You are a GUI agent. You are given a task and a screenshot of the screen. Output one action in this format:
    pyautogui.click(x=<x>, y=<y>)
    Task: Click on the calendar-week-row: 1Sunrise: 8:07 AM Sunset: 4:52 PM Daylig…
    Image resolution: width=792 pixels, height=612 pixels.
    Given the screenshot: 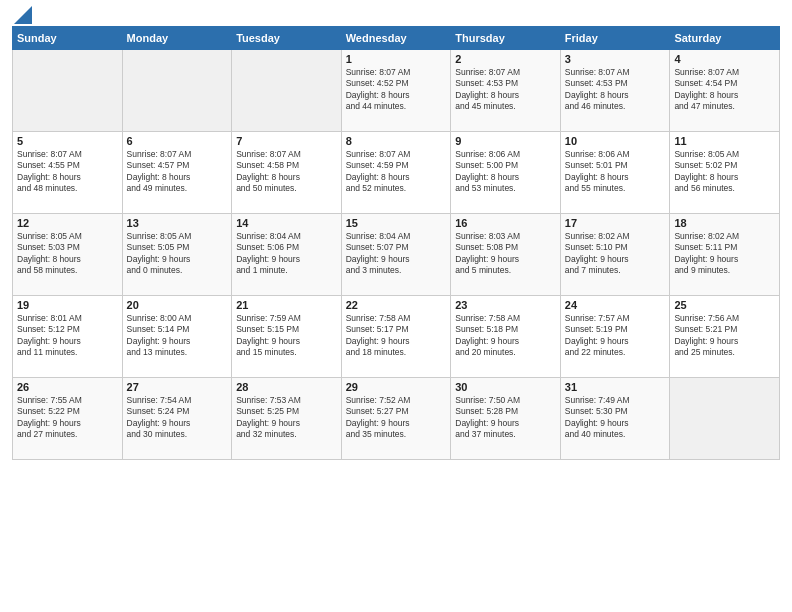 What is the action you would take?
    pyautogui.click(x=396, y=91)
    